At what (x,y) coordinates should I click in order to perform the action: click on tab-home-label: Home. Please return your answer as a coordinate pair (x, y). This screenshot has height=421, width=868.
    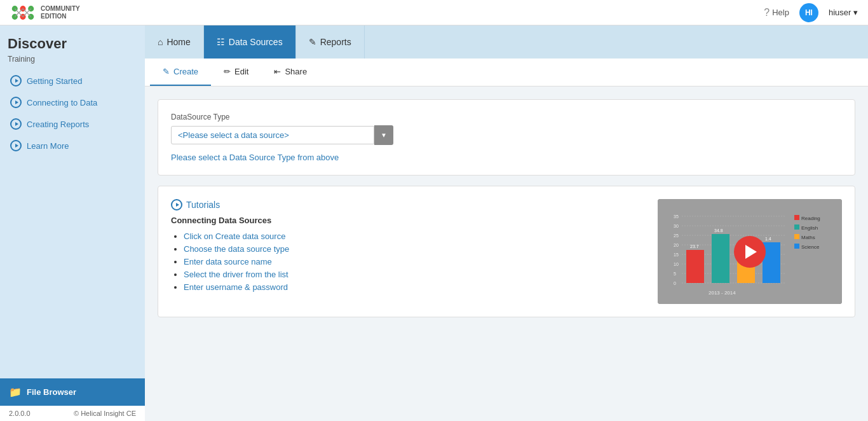
    Looking at the image, I should click on (178, 42).